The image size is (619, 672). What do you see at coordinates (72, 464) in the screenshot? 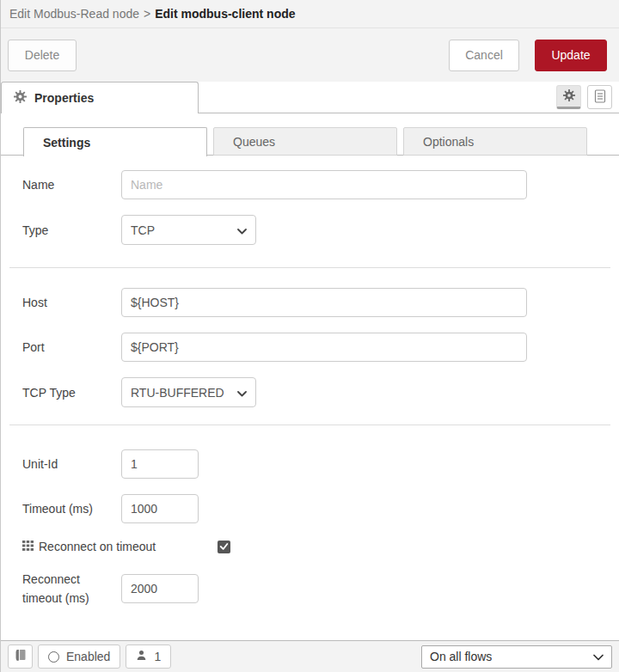
I see `unit-id-label: Unit-Id` at bounding box center [72, 464].